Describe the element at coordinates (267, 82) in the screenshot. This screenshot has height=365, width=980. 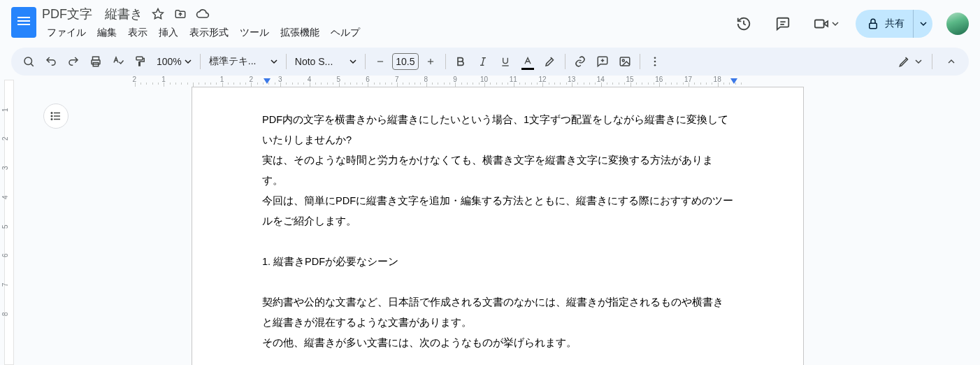
I see `indent-marker-left-icon` at that location.